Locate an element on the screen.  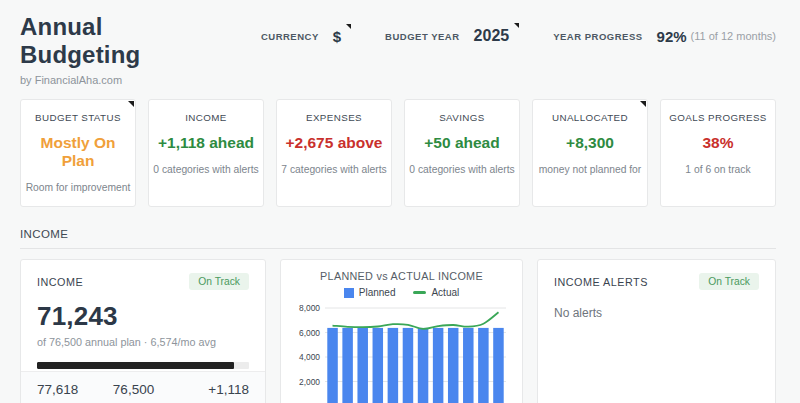
actual-swatch-icon is located at coordinates (420, 292).